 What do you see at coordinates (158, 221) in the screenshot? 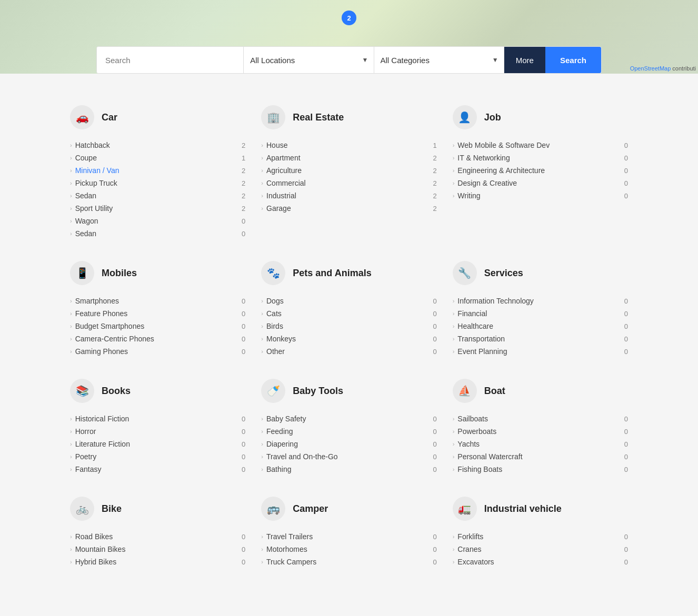
I see `list-item: ›Wagon0` at bounding box center [158, 221].